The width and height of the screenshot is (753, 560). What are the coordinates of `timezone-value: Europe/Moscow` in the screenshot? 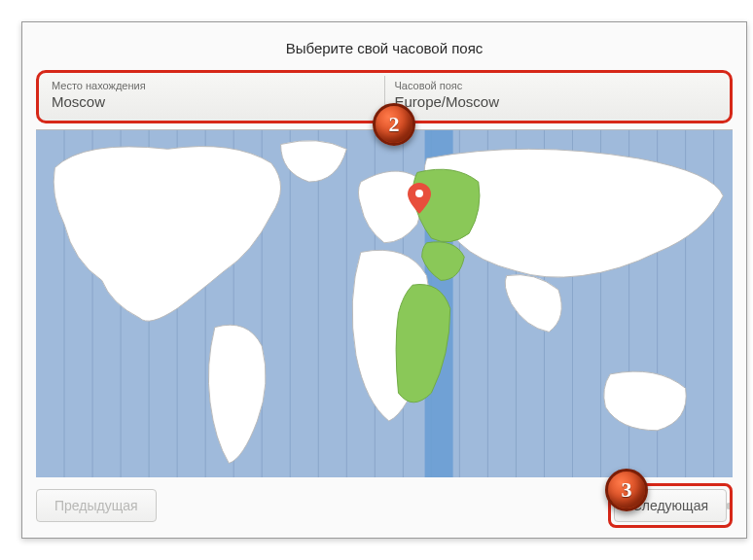 It's located at (556, 101).